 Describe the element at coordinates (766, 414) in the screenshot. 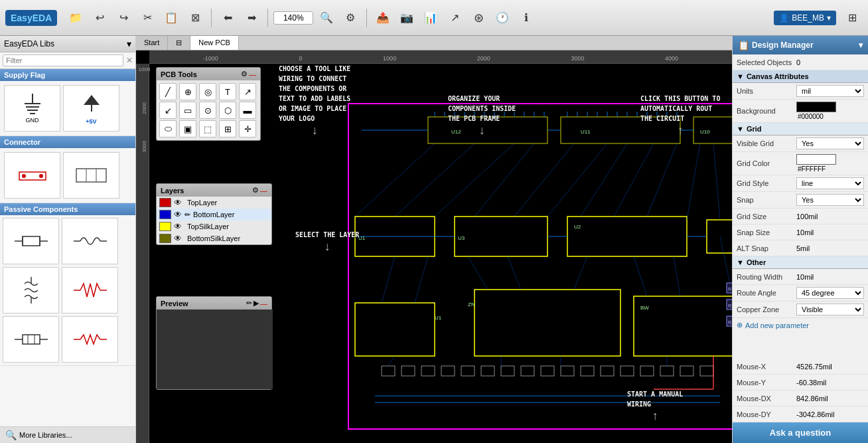

I see `mouse-dy-label: Mouse-DY` at that location.